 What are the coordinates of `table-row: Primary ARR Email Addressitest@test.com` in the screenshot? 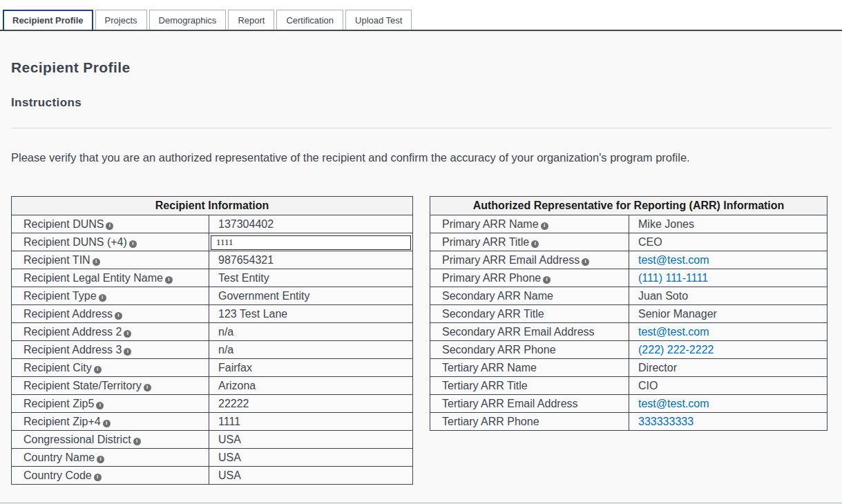 It's located at (629, 260).